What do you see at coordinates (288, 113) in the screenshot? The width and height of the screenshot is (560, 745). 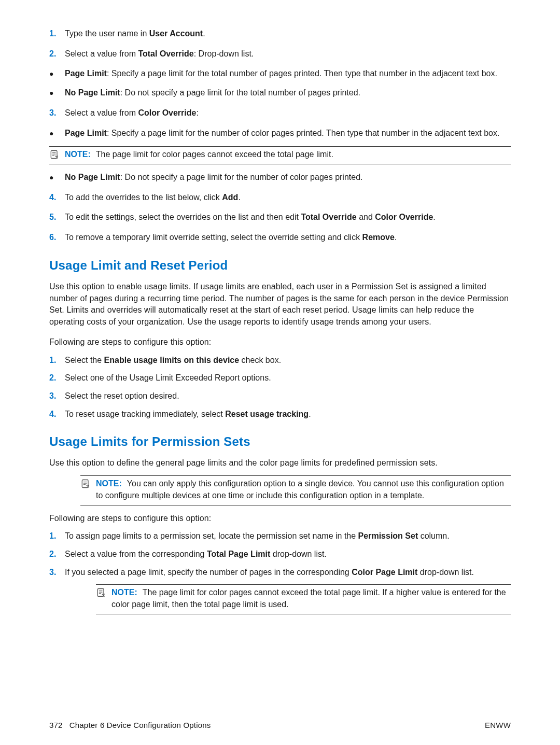 I see `list-item-text: Select a value from Color Override:` at bounding box center [288, 113].